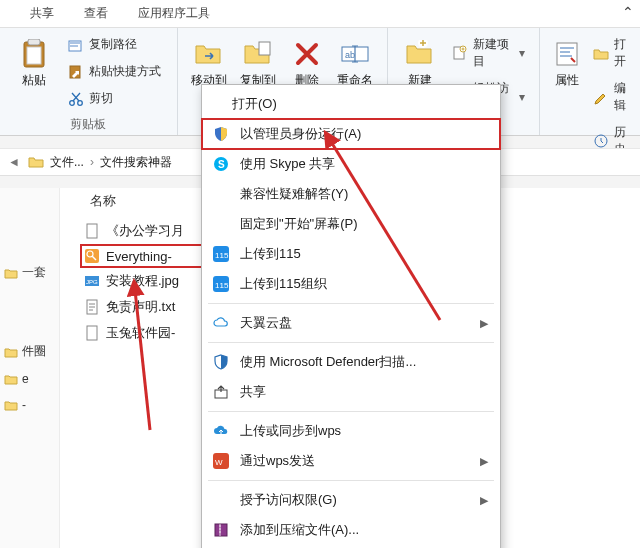 The height and width of the screenshot is (548, 640). I want to click on ctx-upload-115: 115 上传到115, so click(351, 254).